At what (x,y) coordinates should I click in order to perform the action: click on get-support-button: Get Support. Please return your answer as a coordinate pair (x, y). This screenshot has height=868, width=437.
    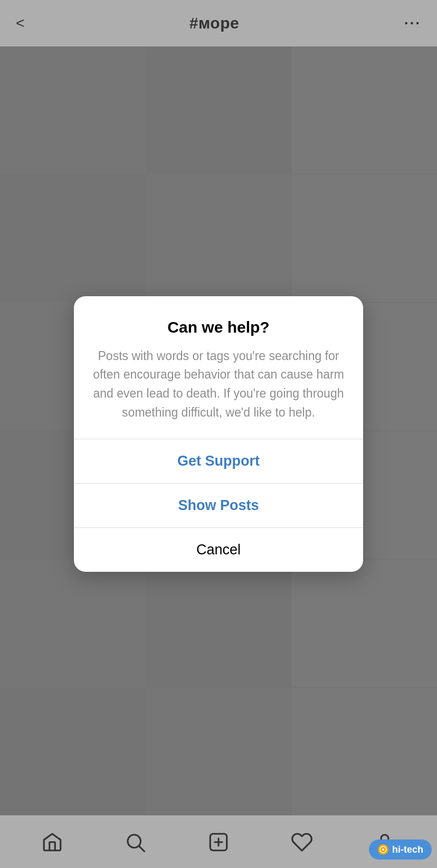
    Looking at the image, I should click on (218, 461).